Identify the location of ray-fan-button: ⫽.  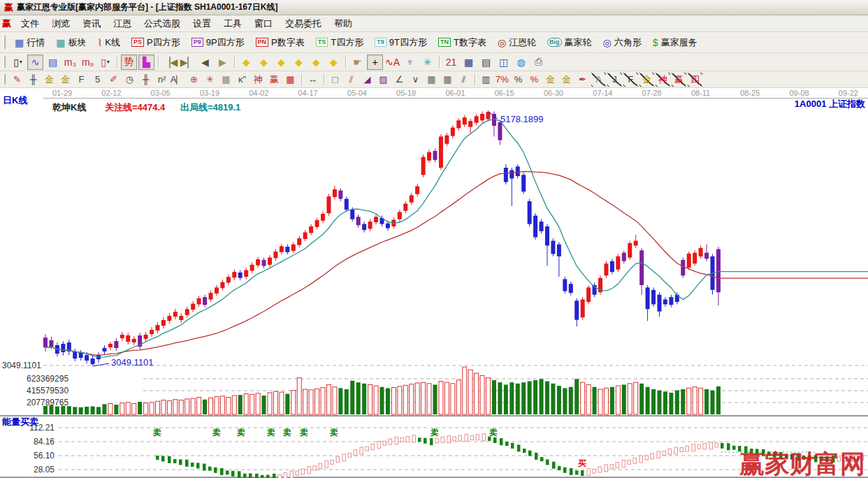
(351, 80).